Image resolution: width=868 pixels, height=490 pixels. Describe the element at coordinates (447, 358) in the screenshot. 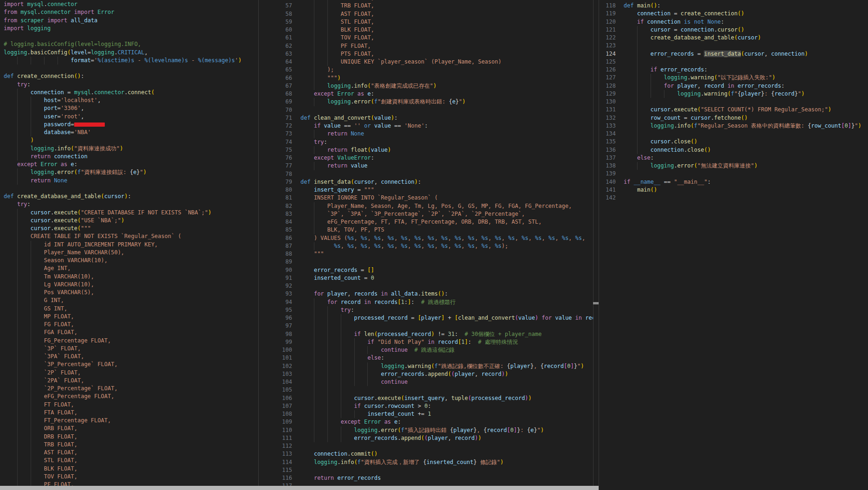

I see `code-line: else:` at that location.